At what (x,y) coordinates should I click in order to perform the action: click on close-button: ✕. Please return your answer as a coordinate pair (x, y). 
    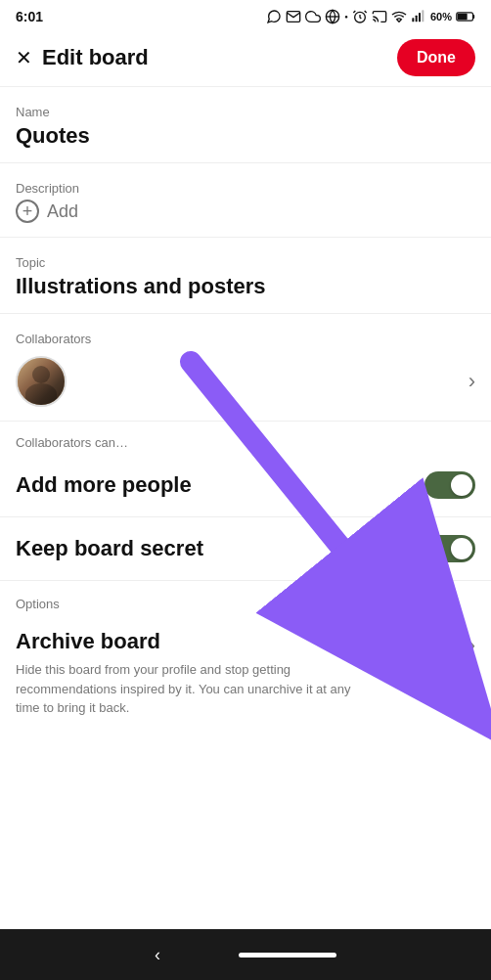
    Looking at the image, I should click on (23, 58).